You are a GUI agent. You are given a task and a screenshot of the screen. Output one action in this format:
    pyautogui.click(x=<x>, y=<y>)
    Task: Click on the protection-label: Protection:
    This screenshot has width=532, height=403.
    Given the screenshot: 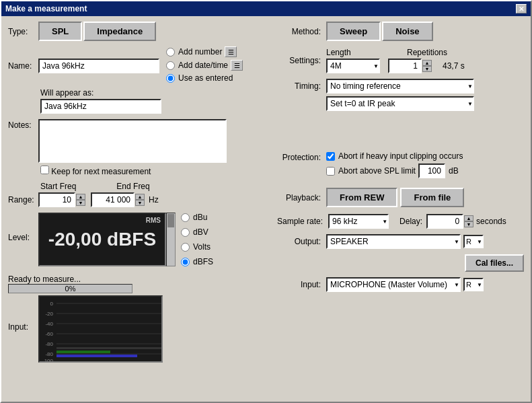 What is the action you would take?
    pyautogui.click(x=299, y=157)
    